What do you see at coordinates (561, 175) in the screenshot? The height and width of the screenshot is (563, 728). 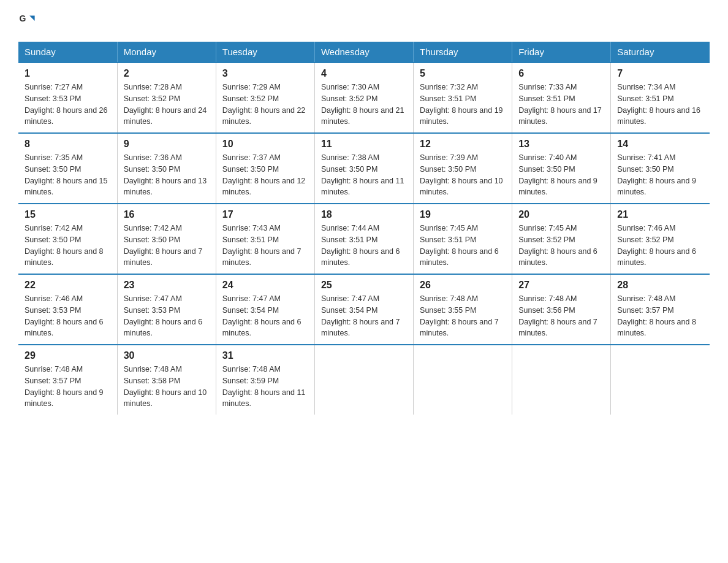 I see `day-info: Sunrise: 7:40 AMSunset: 3:50 PMDaylight:…` at bounding box center [561, 175].